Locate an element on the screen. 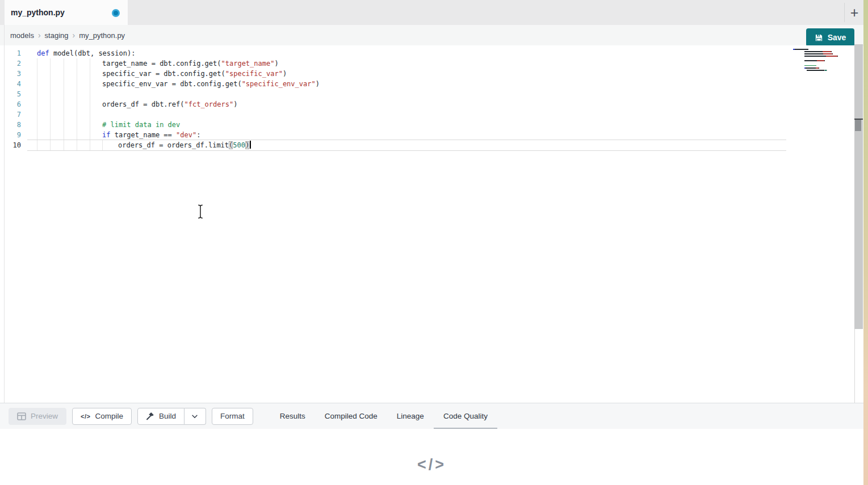 This screenshot has width=868, height=485. breadcrumb: models›staging›my_python.py is located at coordinates (62, 35).